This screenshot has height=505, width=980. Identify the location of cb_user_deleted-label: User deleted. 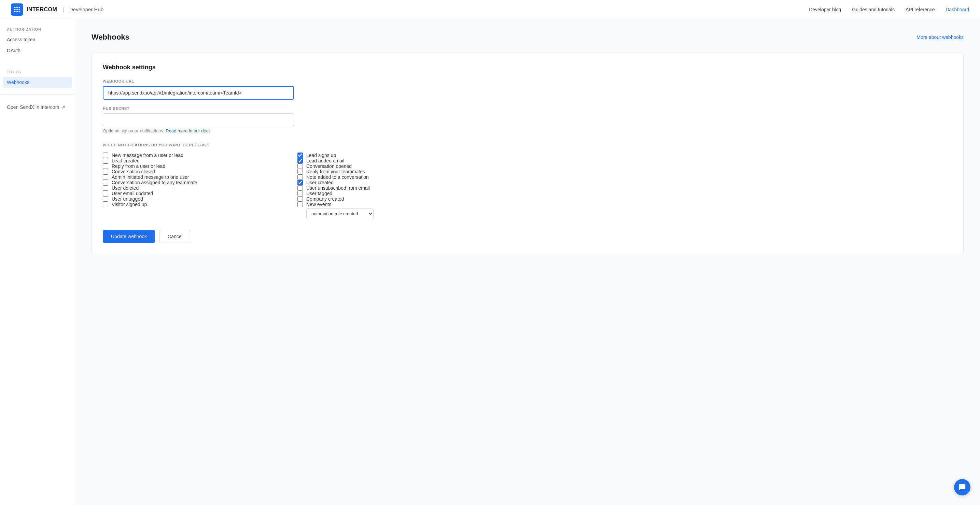
(125, 188).